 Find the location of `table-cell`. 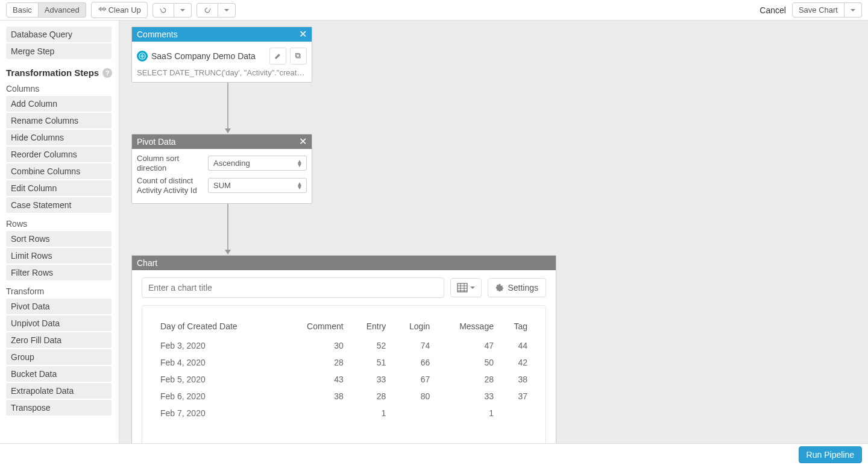

table-cell is located at coordinates (412, 413).